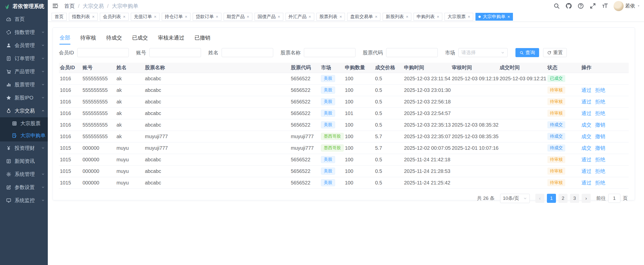 The image size is (644, 265). Describe the element at coordinates (24, 174) in the screenshot. I see `sidebar-item-system-management: 系统管理` at that location.